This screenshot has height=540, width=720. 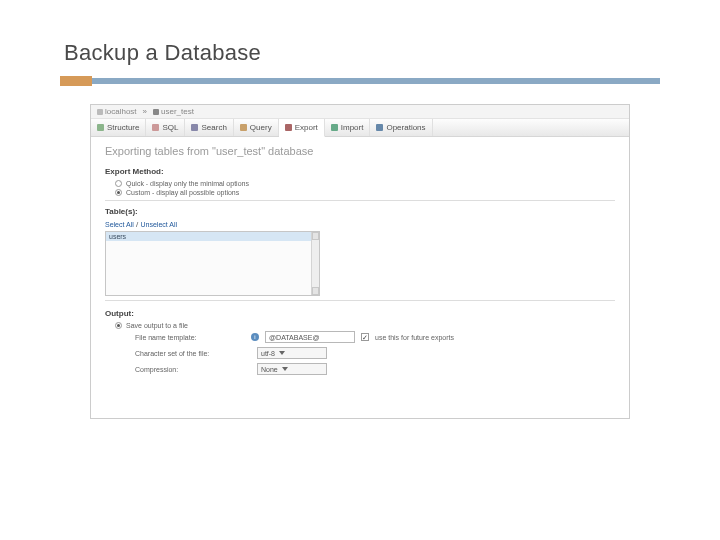 I want to click on radio-quick-label: Quick - display only the minimal options, so click(x=188, y=184).